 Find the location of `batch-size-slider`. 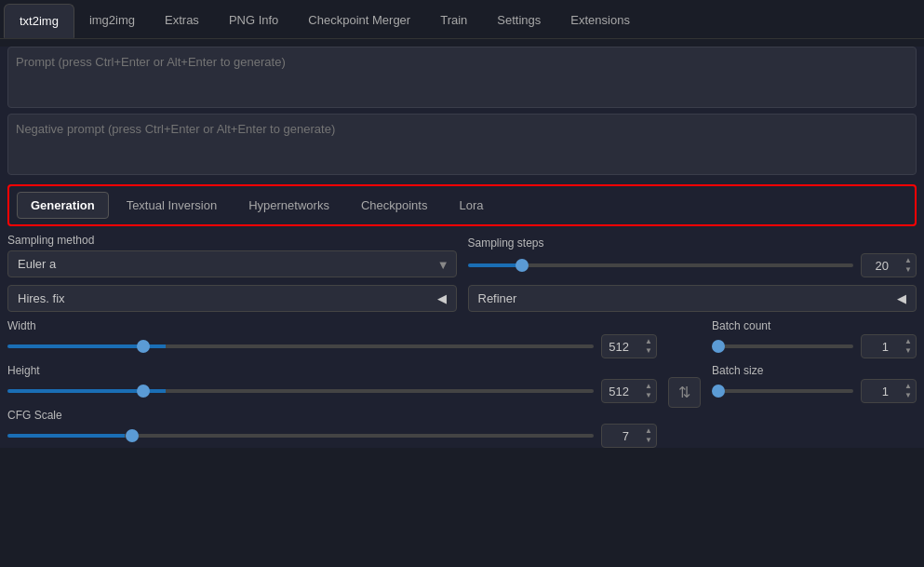

batch-size-slider is located at coordinates (783, 391).